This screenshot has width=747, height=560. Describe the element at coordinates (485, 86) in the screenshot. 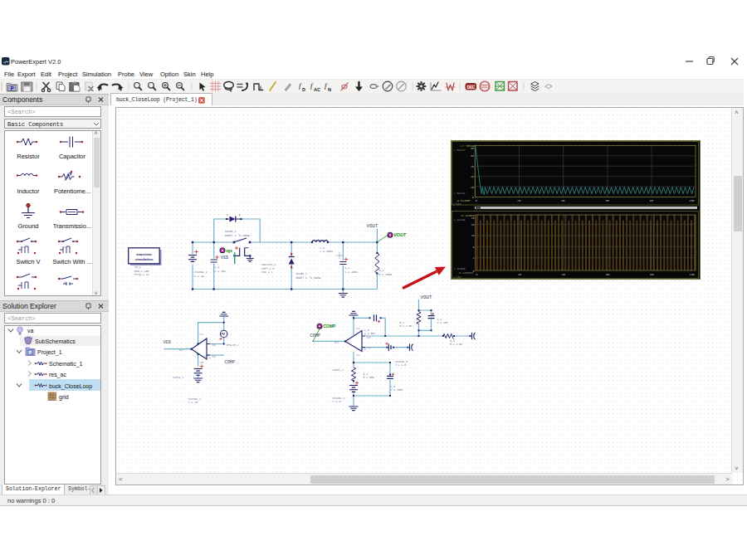

I see `svg-text: OVO` at that location.